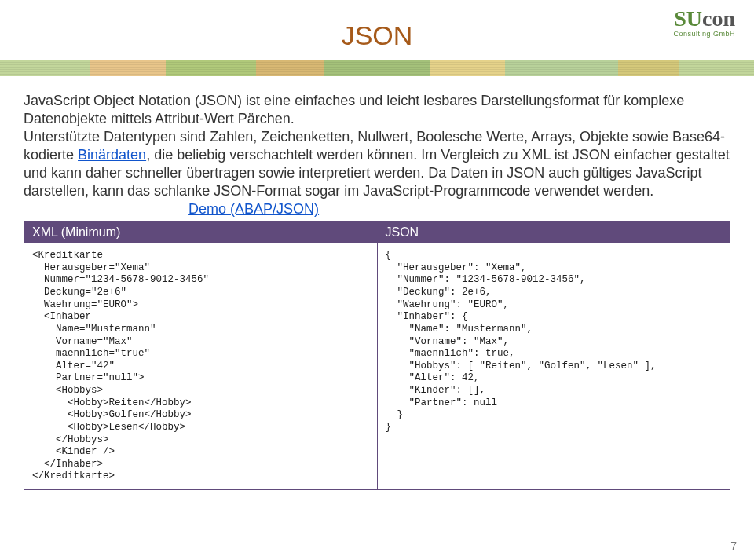 The image size is (754, 560). Describe the element at coordinates (719, 19) in the screenshot. I see `logo-part2: con` at that location.